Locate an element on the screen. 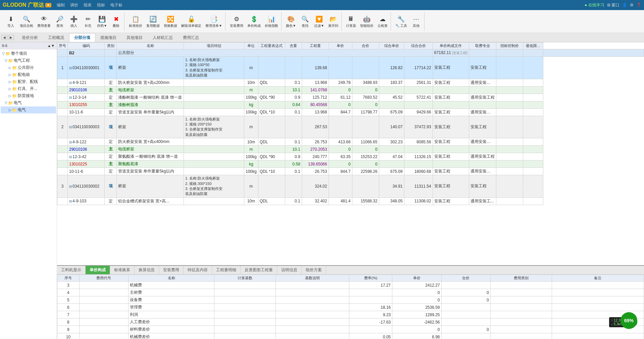 The height and width of the screenshot is (339, 644). organize-button: 📑 整理清单▼ is located at coordinates (214, 21).